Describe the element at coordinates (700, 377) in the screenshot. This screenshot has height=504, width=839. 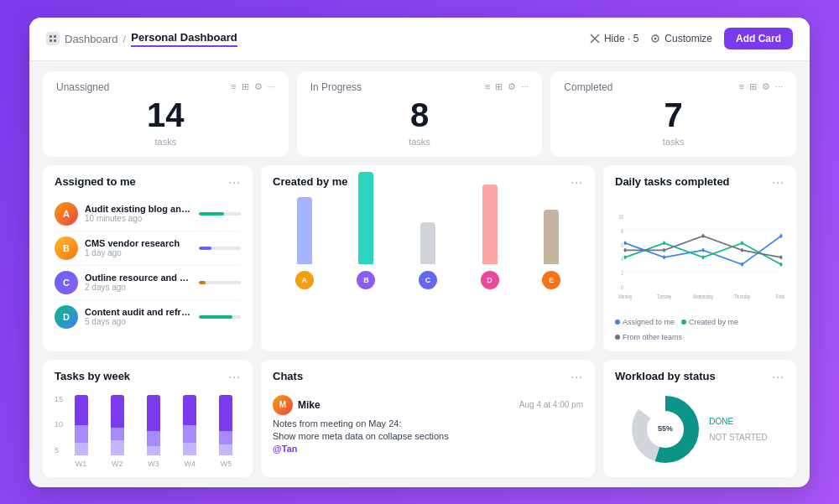
I see `workload-header: Workload by status ···` at that location.